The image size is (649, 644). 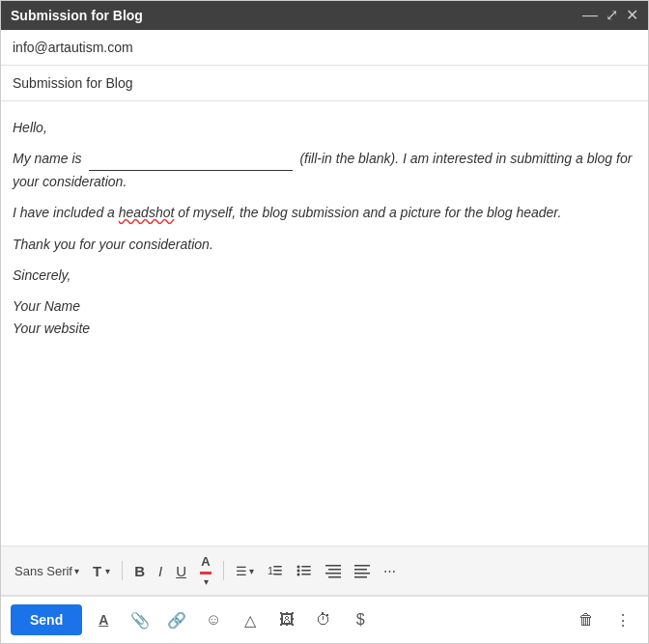 I want to click on delete-button: 🗑, so click(x=586, y=620).